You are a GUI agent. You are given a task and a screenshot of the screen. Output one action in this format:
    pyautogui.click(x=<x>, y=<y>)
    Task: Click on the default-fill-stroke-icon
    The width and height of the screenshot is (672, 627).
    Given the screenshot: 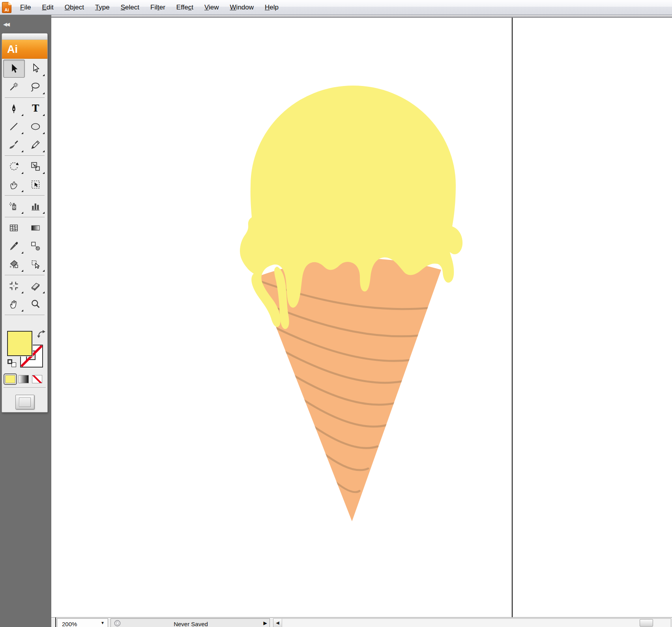 What is the action you would take?
    pyautogui.click(x=12, y=363)
    